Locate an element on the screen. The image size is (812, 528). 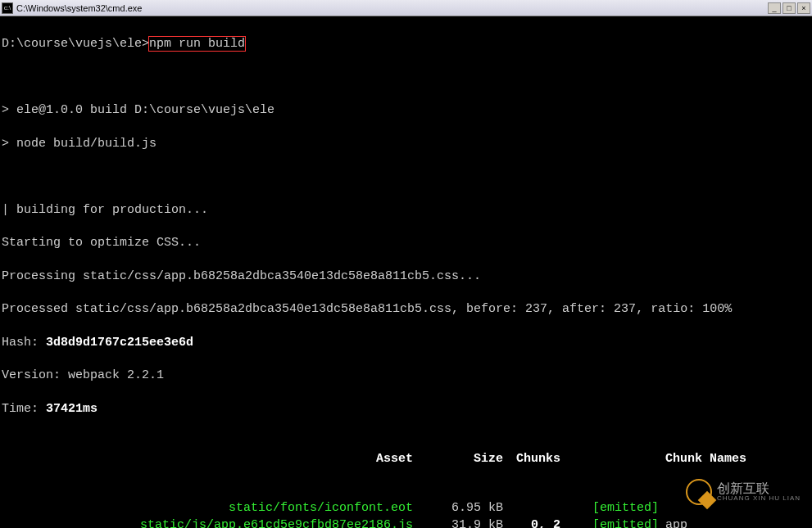
build-line: Starting to optimize CSS... is located at coordinates (406, 243).